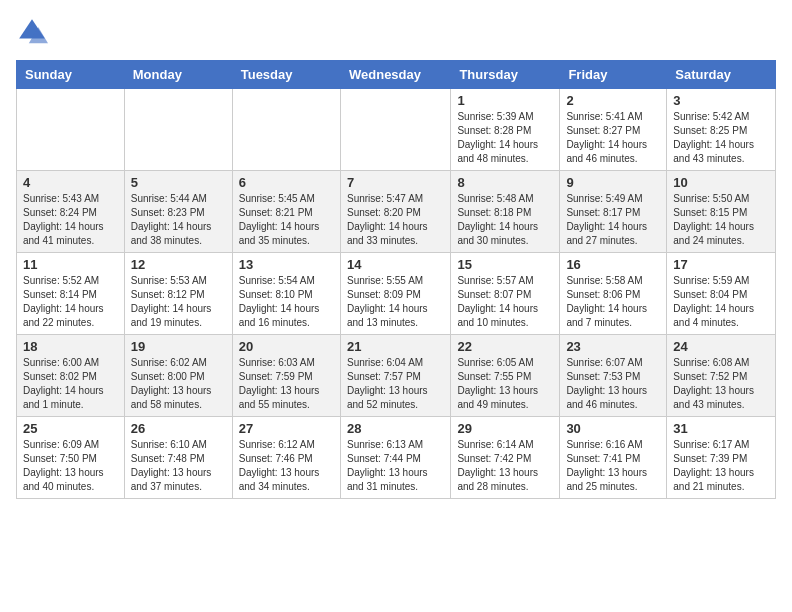 This screenshot has height=612, width=792. I want to click on week-row-4: 18Sunrise: 6:00 AM Sunset: 8:02 PM Dayli…, so click(396, 376).